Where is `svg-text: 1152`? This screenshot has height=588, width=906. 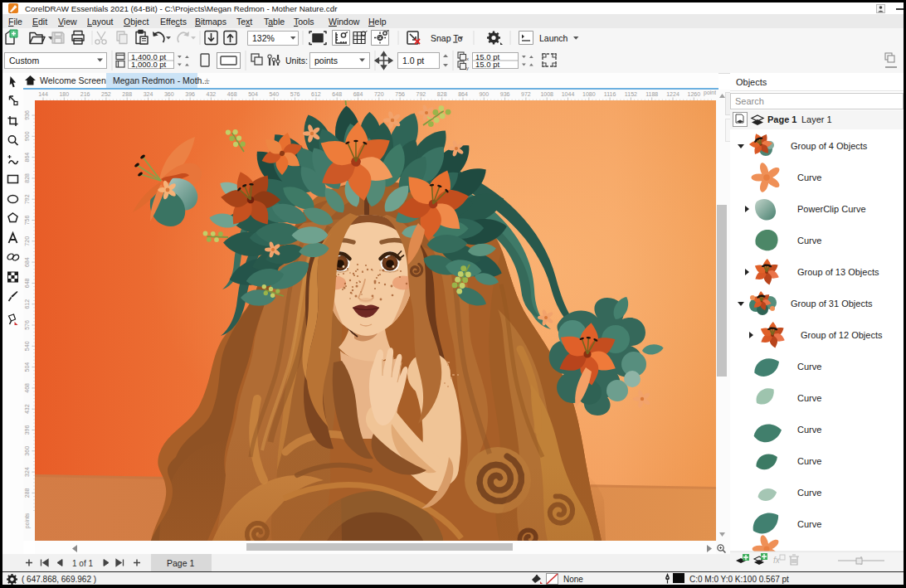
svg-text: 1152 is located at coordinates (631, 95).